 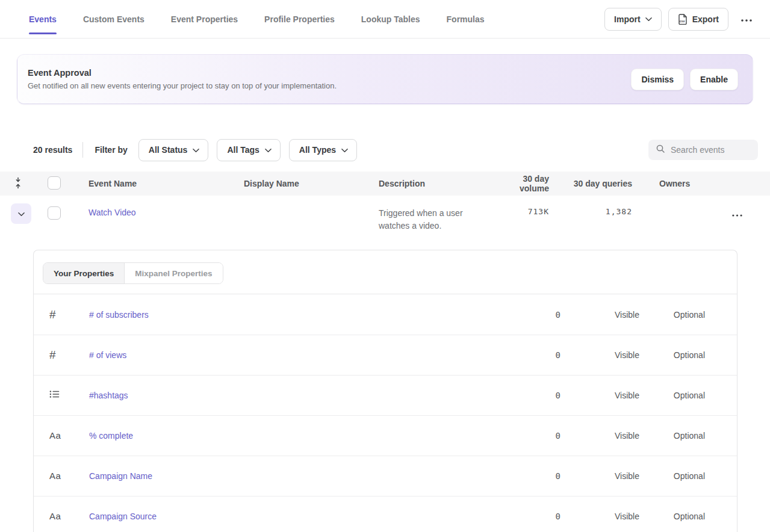 I want to click on property-row: # Aa # of subscribers 0 Visible Optional, so click(x=385, y=314).